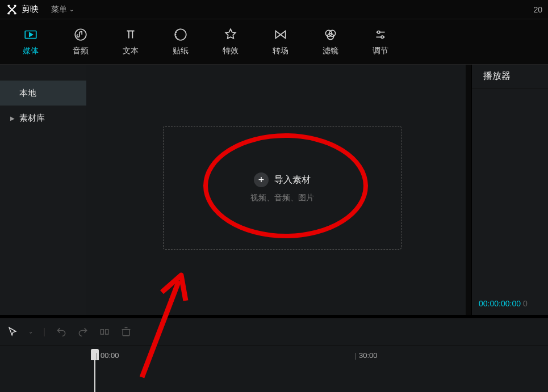 Image resolution: width=548 pixels, height=392 pixels. I want to click on effect-icon, so click(231, 35).